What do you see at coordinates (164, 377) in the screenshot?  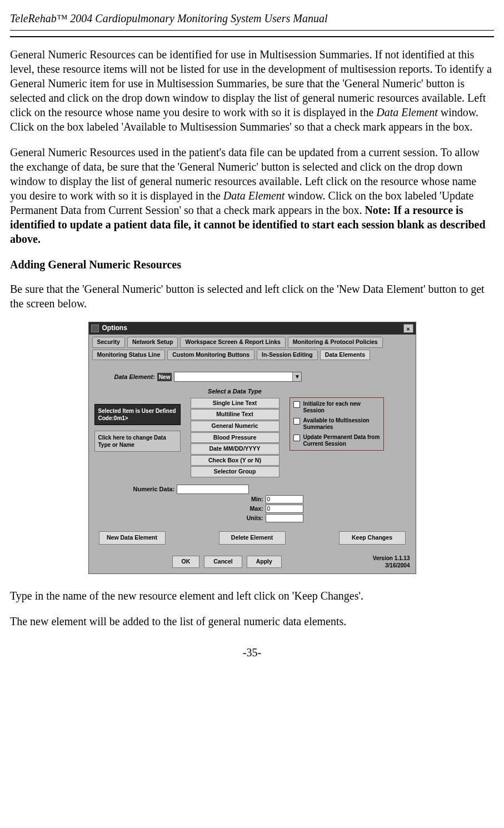 I see `data-element-value-prefix: New` at bounding box center [164, 377].